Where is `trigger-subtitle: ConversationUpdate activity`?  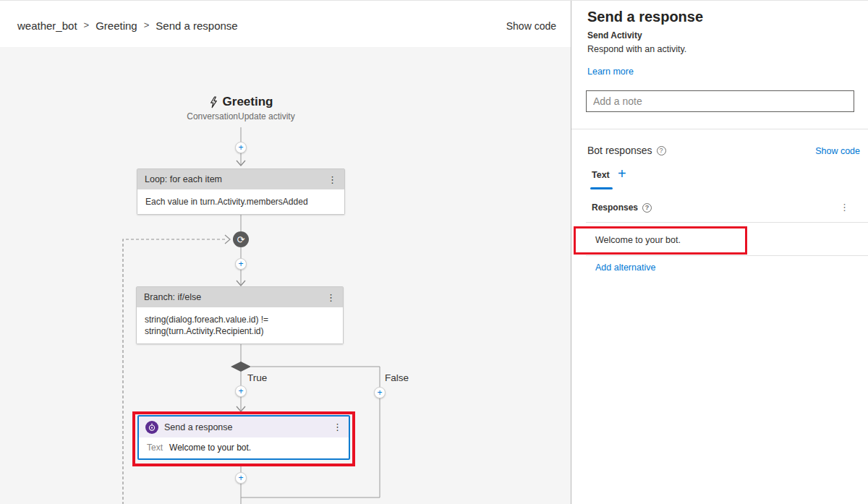 trigger-subtitle: ConversationUpdate activity is located at coordinates (241, 116).